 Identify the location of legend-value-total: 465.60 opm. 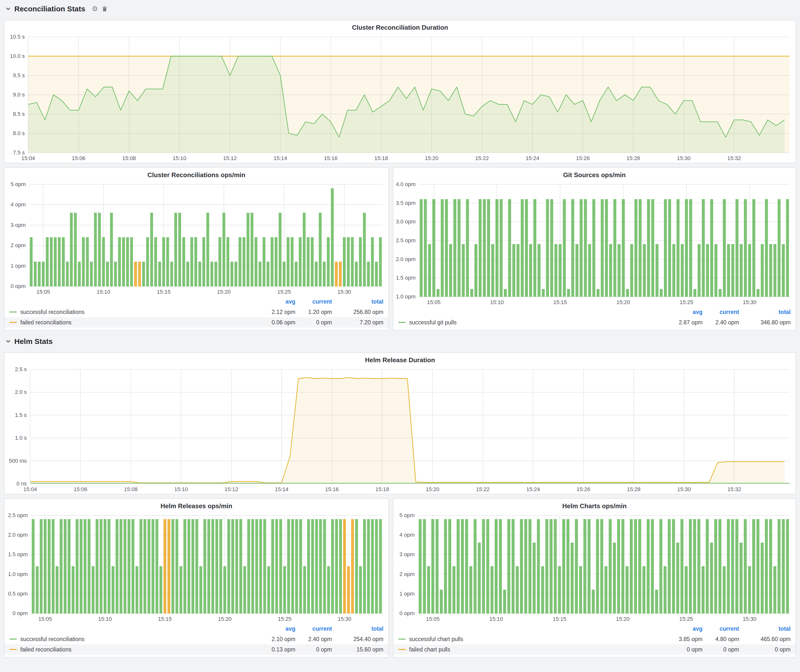
(765, 639).